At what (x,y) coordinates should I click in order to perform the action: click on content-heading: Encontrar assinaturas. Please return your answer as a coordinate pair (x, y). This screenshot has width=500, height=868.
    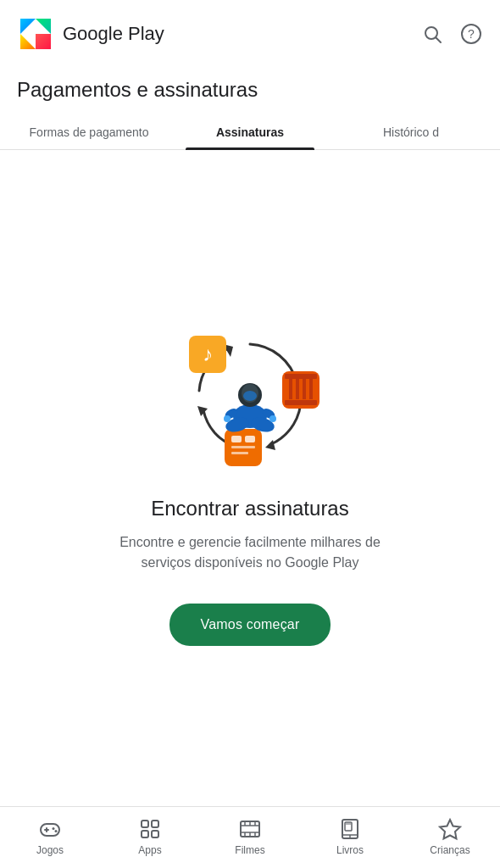
    Looking at the image, I should click on (249, 509).